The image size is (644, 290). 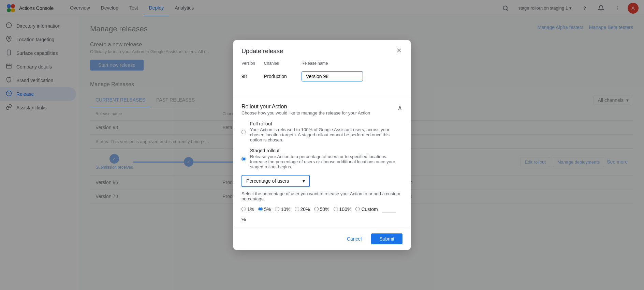 I want to click on close-dialog-button, so click(x=399, y=51).